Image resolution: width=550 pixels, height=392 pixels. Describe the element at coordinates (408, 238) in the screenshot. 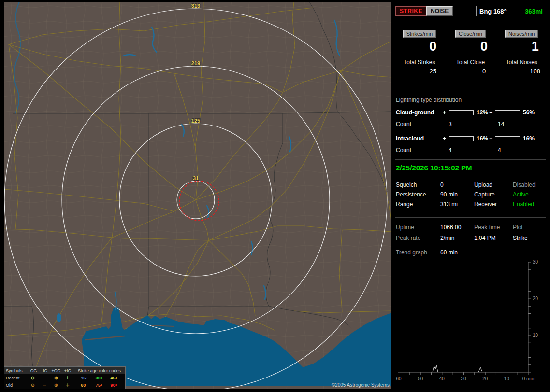

I see `peak-rate-label: Peak rate` at that location.